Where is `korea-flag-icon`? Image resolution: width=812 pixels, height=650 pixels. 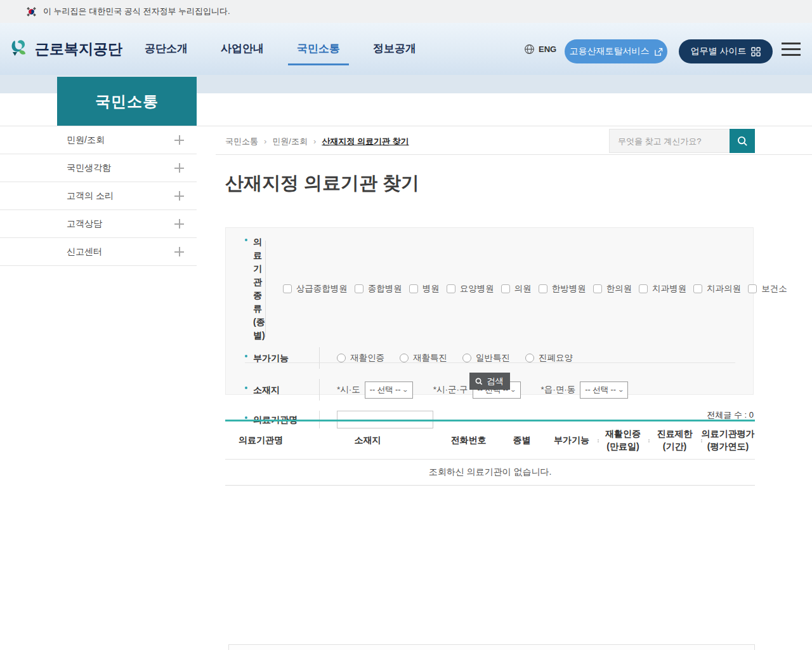 korea-flag-icon is located at coordinates (32, 11).